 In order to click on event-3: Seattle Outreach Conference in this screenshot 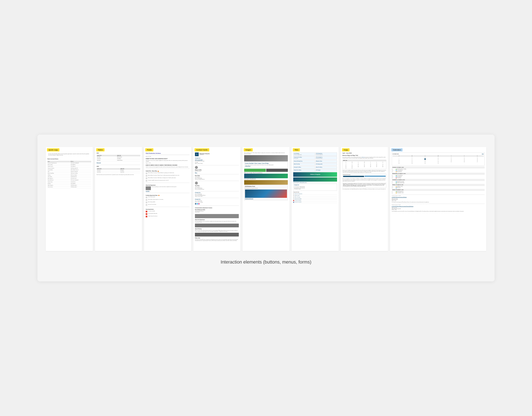, I will do `click(168, 217)`.